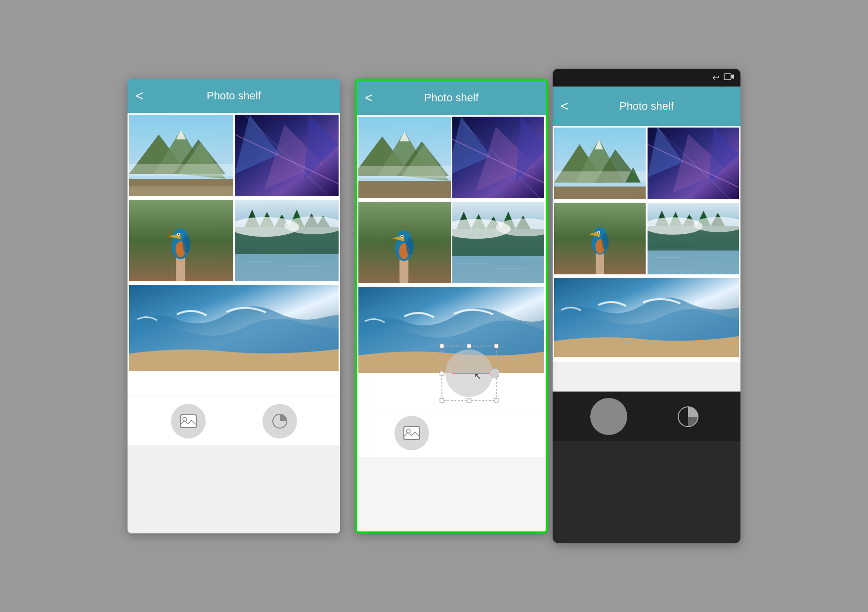 Image resolution: width=868 pixels, height=612 pixels. What do you see at coordinates (234, 329) in the screenshot?
I see `left-photo-ocean` at bounding box center [234, 329].